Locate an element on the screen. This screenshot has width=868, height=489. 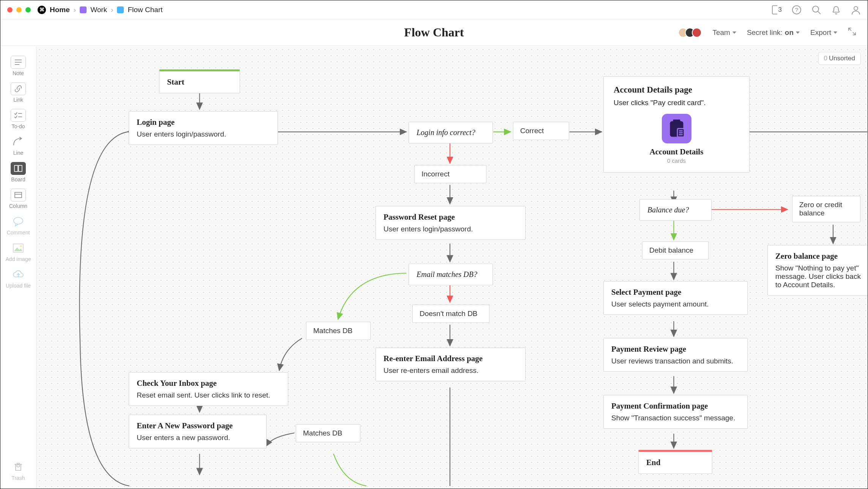
close-window-button is located at coordinates (10, 10).